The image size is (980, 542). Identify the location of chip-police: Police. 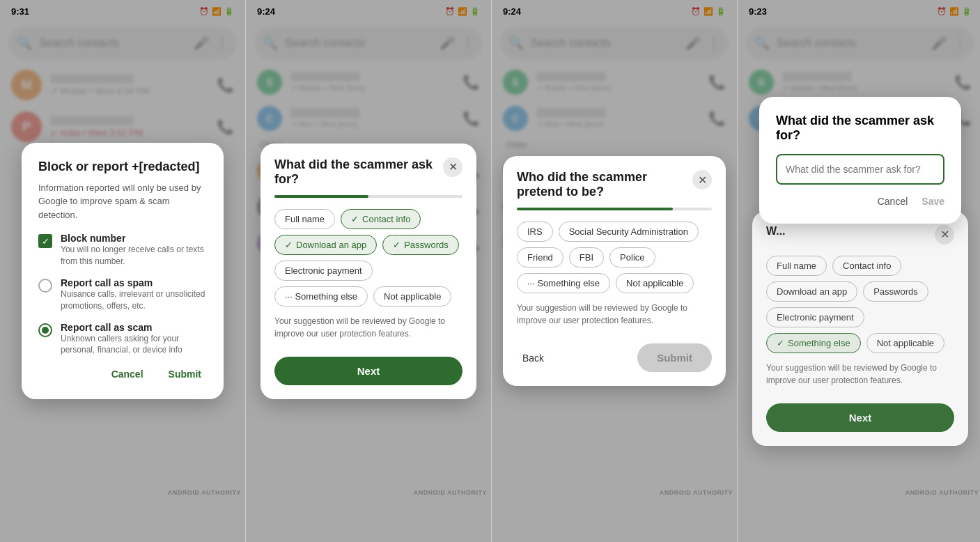
(632, 258).